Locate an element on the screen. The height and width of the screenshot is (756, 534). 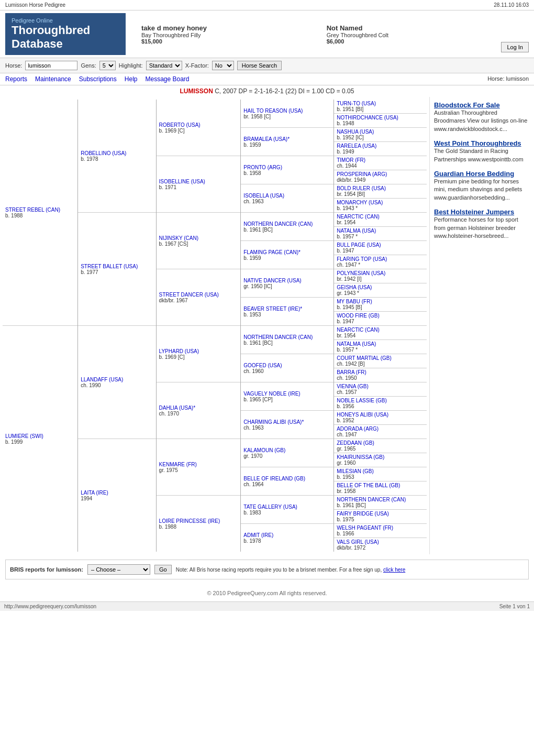
gen3-link-0: ROBERTO (USA) is located at coordinates (180, 125).